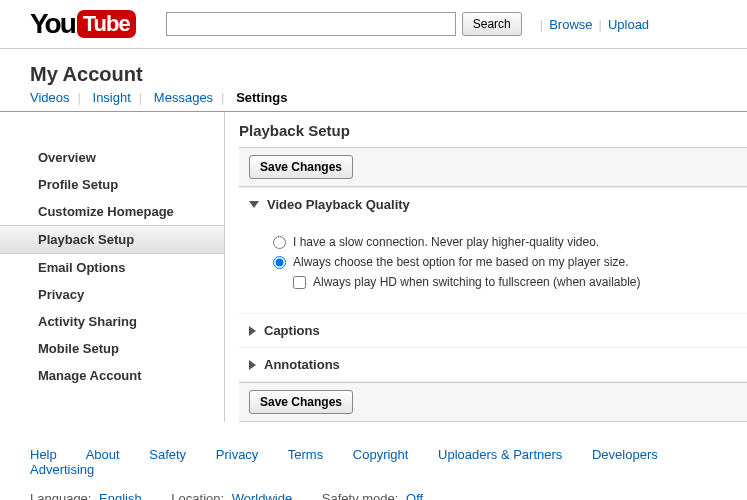 This screenshot has width=747, height=500. What do you see at coordinates (254, 204) in the screenshot?
I see `chevron-down-icon` at bounding box center [254, 204].